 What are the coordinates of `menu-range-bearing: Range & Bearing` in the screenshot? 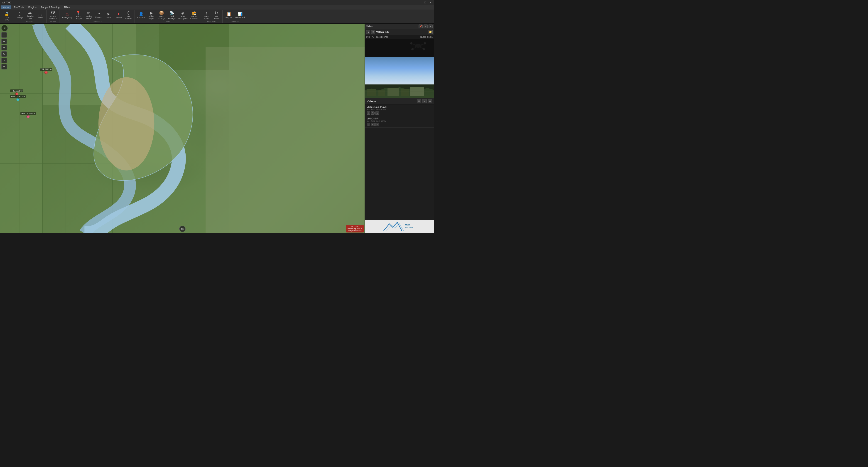 It's located at (50, 7).